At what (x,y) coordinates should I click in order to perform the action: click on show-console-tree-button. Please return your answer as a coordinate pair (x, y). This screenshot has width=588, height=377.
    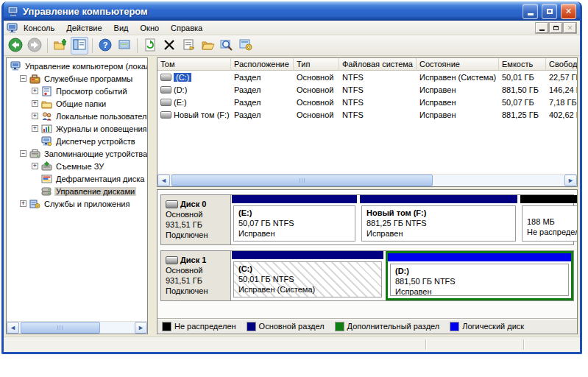
    Looking at the image, I should click on (79, 46).